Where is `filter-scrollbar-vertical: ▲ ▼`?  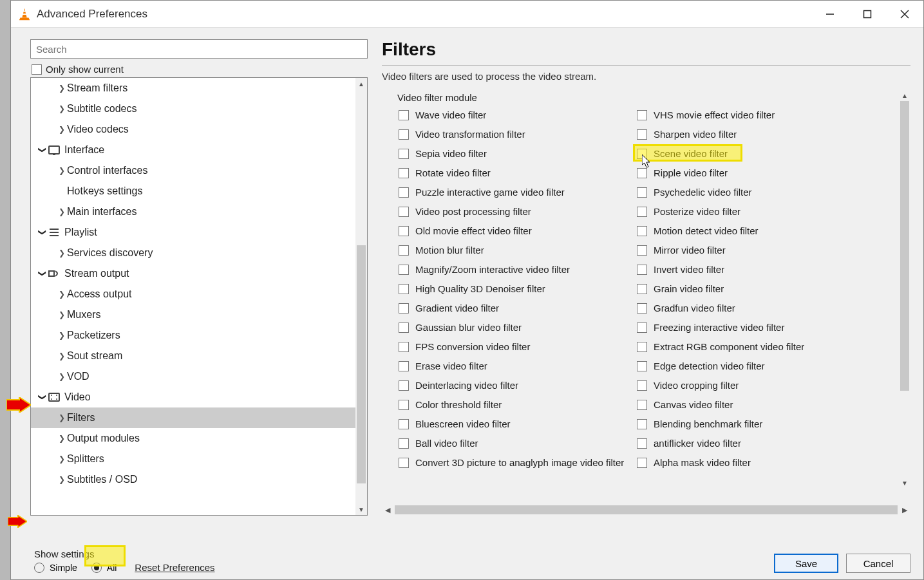
filter-scrollbar-vertical: ▲ ▼ is located at coordinates (905, 289).